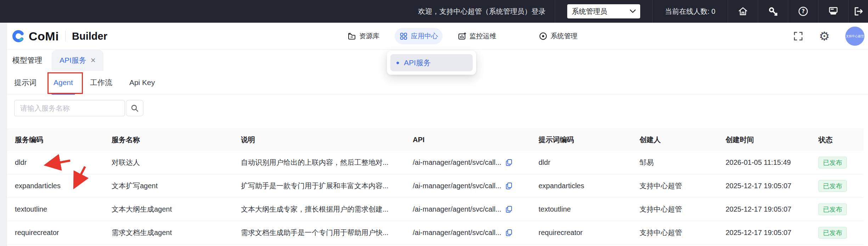 Image resolution: width=868 pixels, height=246 pixels. What do you see at coordinates (462, 36) in the screenshot?
I see `monitor-chart-icon` at bounding box center [462, 36].